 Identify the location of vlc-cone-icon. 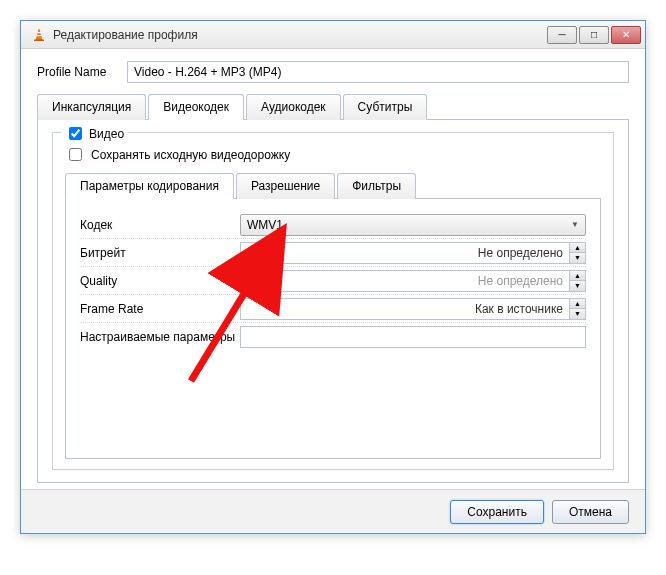
(39, 35).